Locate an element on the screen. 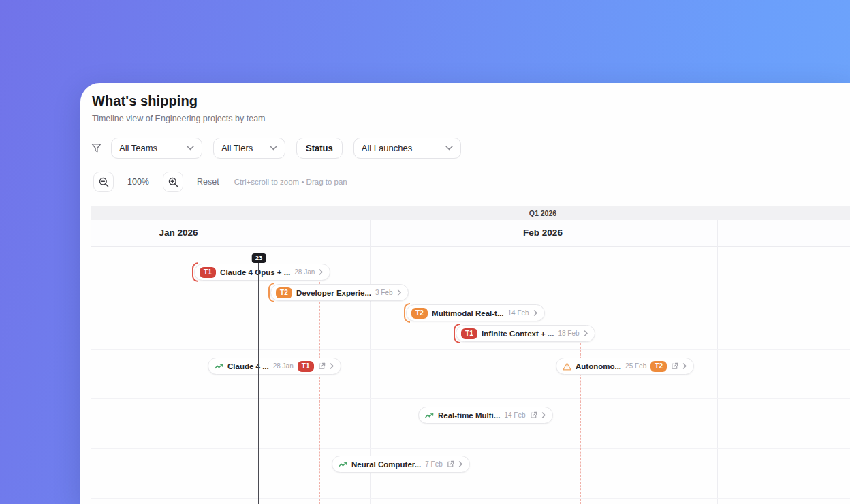 Image resolution: width=850 pixels, height=504 pixels. today-marker-badge: 23 is located at coordinates (259, 258).